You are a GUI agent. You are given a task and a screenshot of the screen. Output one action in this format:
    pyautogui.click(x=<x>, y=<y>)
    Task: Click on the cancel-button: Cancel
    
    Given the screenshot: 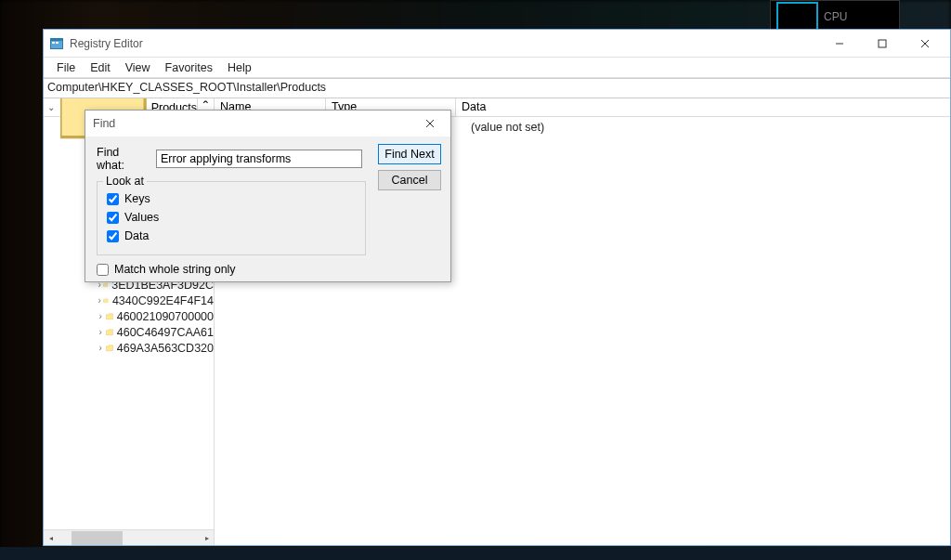 What is the action you would take?
    pyautogui.click(x=410, y=180)
    